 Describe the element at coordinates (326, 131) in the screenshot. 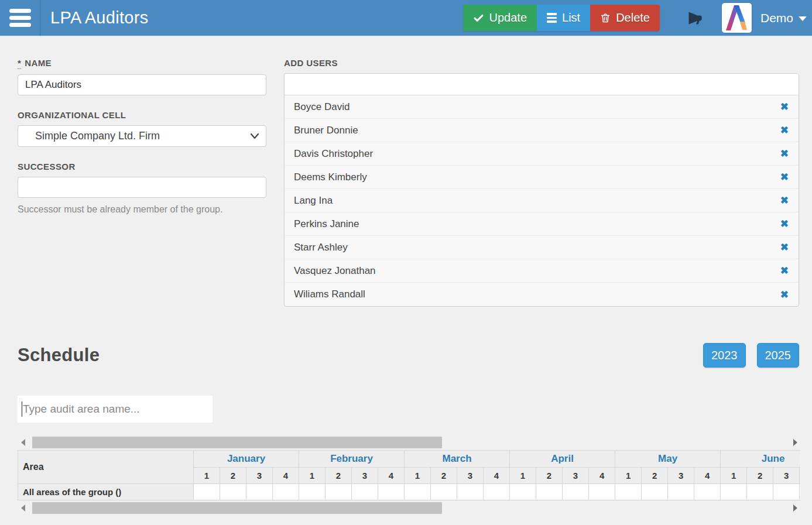

I see `member-name: Bruner Donnie` at that location.